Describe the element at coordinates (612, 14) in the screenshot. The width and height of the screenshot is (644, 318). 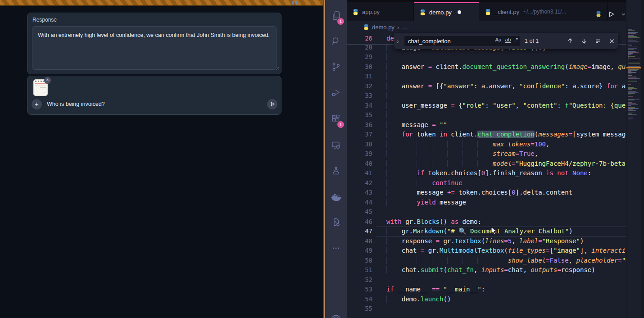
I see `run-button` at that location.